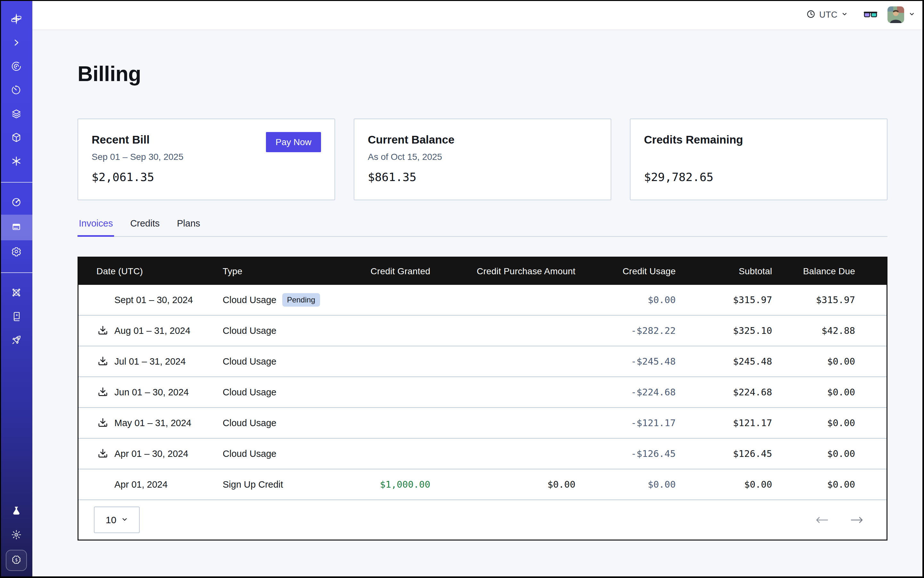 The image size is (924, 578). I want to click on prev-page-button, so click(822, 520).